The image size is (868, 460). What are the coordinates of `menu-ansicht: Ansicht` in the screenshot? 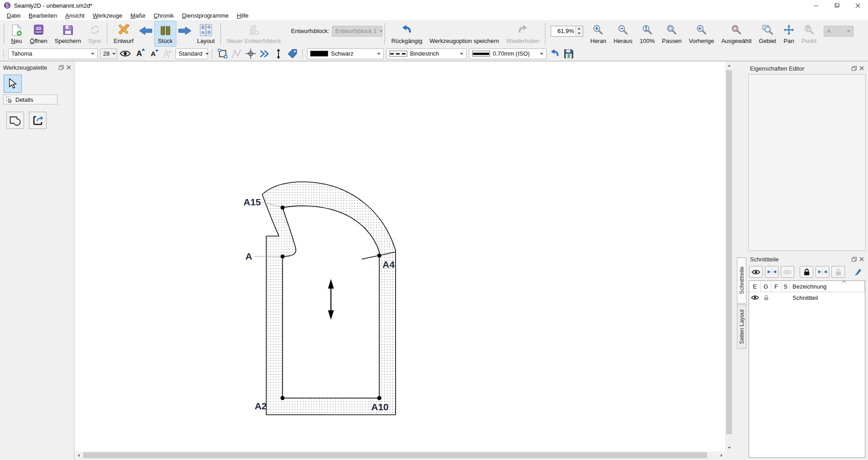 It's located at (75, 15).